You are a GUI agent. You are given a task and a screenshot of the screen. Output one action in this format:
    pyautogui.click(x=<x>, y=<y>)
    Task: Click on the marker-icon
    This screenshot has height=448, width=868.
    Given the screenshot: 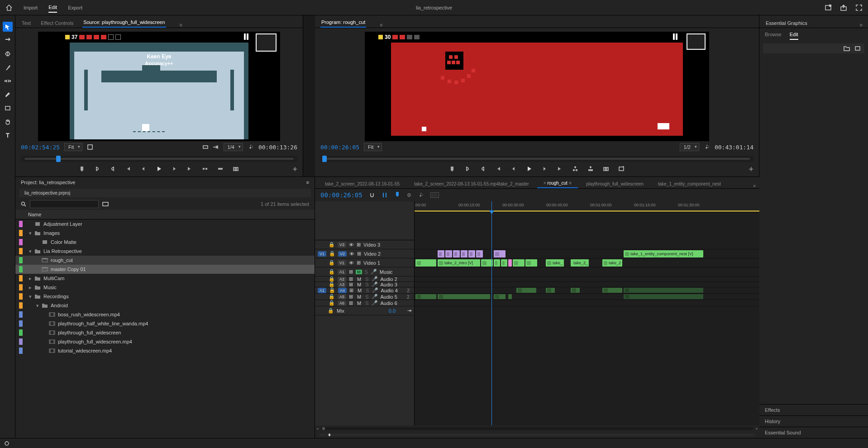 What is the action you would take?
    pyautogui.click(x=397, y=195)
    